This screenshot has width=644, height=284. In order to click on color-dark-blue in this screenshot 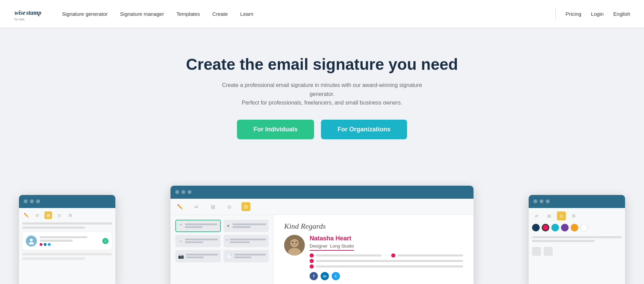, I will do `click(536, 228)`.